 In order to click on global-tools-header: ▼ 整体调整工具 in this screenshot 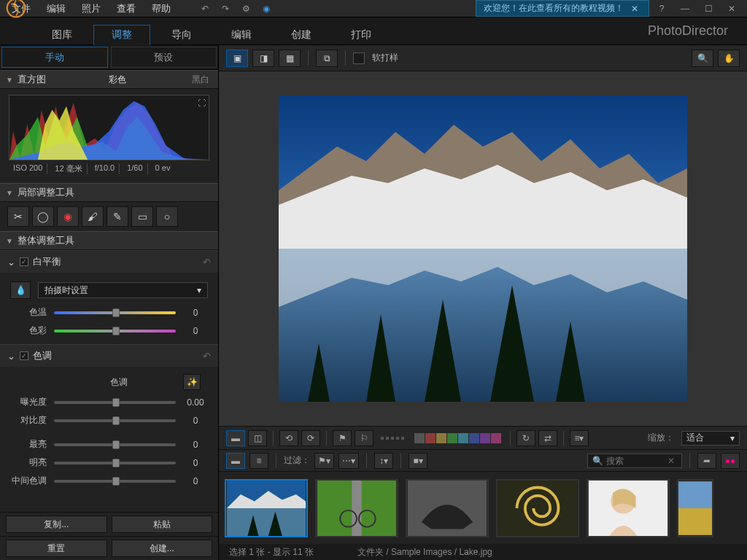, I will do `click(109, 241)`.